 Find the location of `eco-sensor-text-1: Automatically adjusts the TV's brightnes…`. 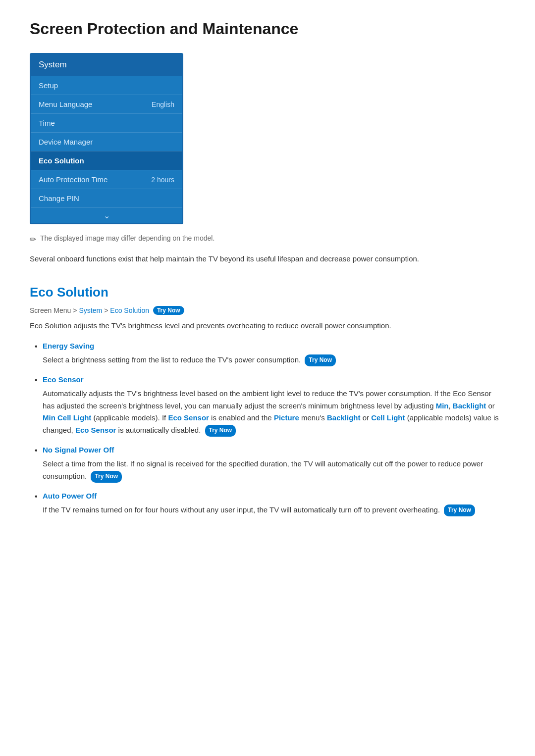

eco-sensor-text-1: Automatically adjusts the TV's brightnes… is located at coordinates (267, 400).